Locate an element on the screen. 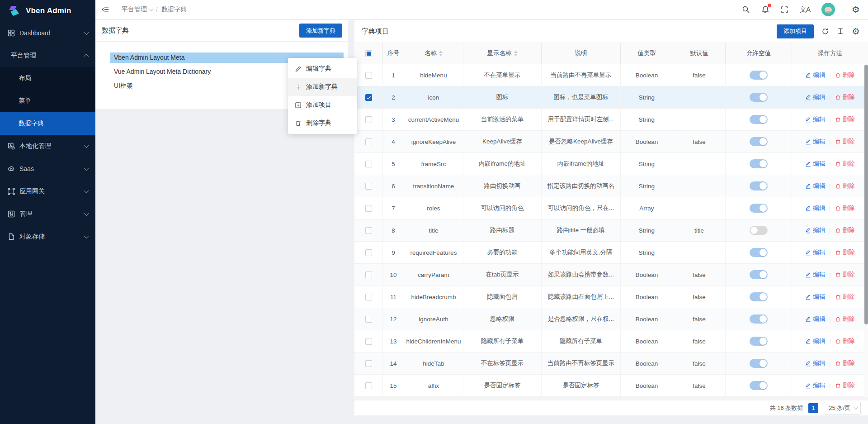  add-item-button: 添加项目 is located at coordinates (795, 32).